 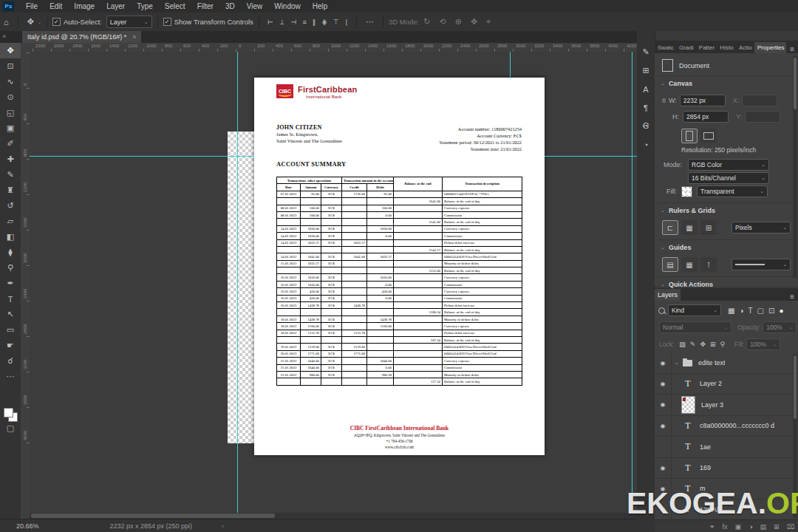 What do you see at coordinates (10, 191) in the screenshot?
I see `clone-stamp-tool: ♜` at bounding box center [10, 191].